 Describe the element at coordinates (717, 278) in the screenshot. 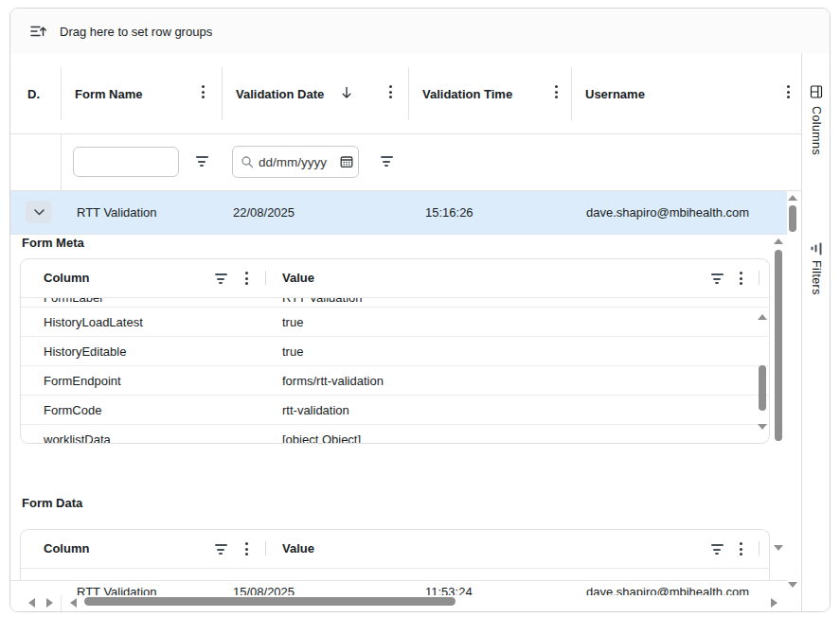

I see `form-meta-value-filter-icon` at that location.